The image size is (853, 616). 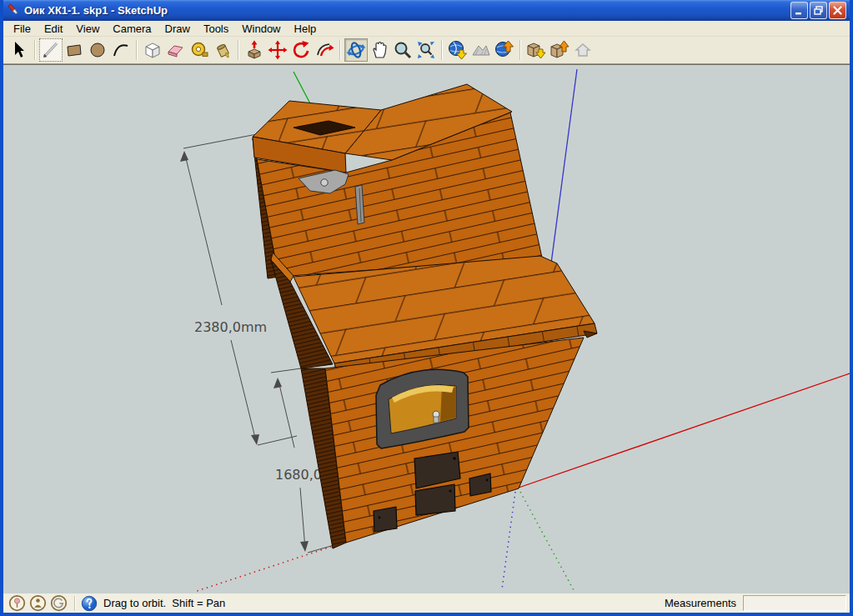 I want to click on select-icon, so click(x=19, y=50).